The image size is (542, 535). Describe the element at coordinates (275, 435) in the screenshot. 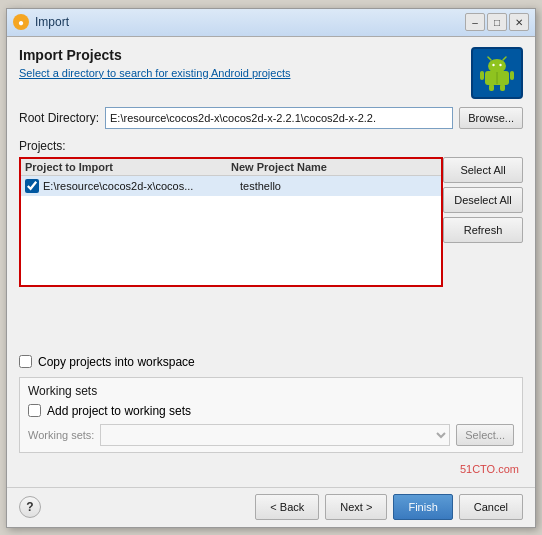

I see `working-sets-select` at that location.